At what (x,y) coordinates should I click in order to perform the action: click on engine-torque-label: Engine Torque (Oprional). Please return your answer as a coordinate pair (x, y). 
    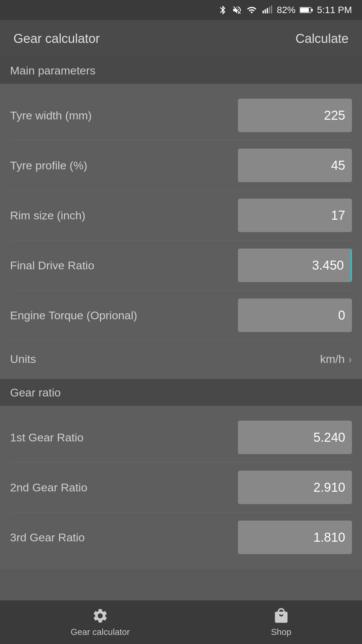
    Looking at the image, I should click on (124, 315).